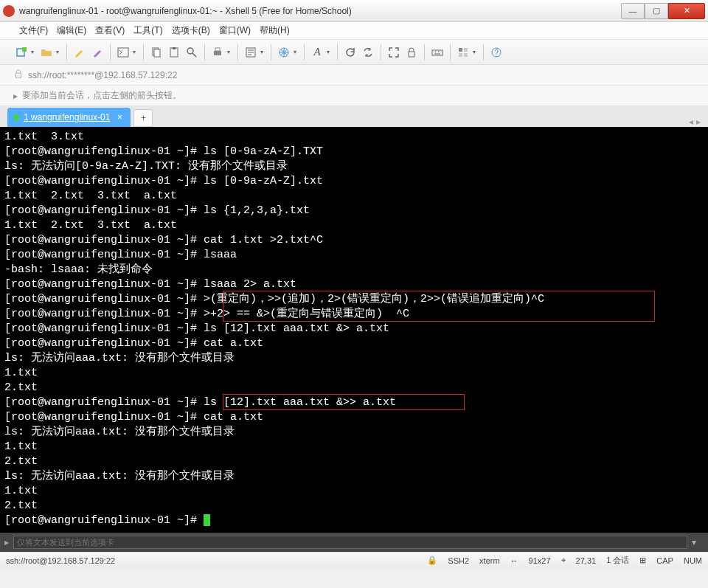  I want to click on print-icon, so click(218, 52).